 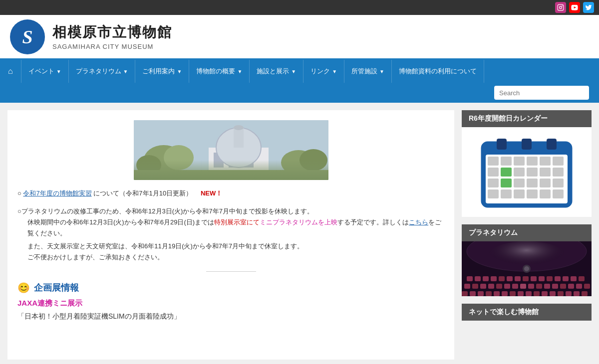 What do you see at coordinates (527, 164) in the screenshot?
I see `calendar-section: R6年度開館日カレンダー` at bounding box center [527, 164].